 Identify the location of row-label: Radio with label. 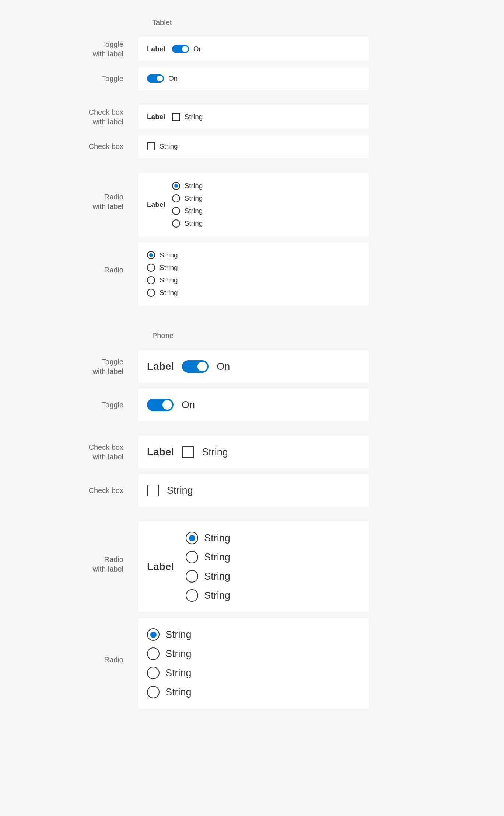
(69, 564).